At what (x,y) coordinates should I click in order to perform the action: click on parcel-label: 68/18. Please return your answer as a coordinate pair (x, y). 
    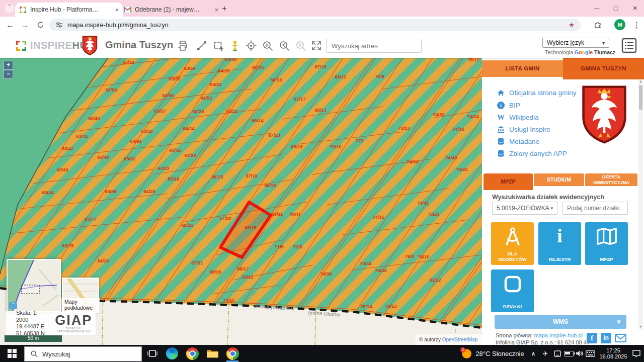
    Looking at the image, I should click on (297, 147).